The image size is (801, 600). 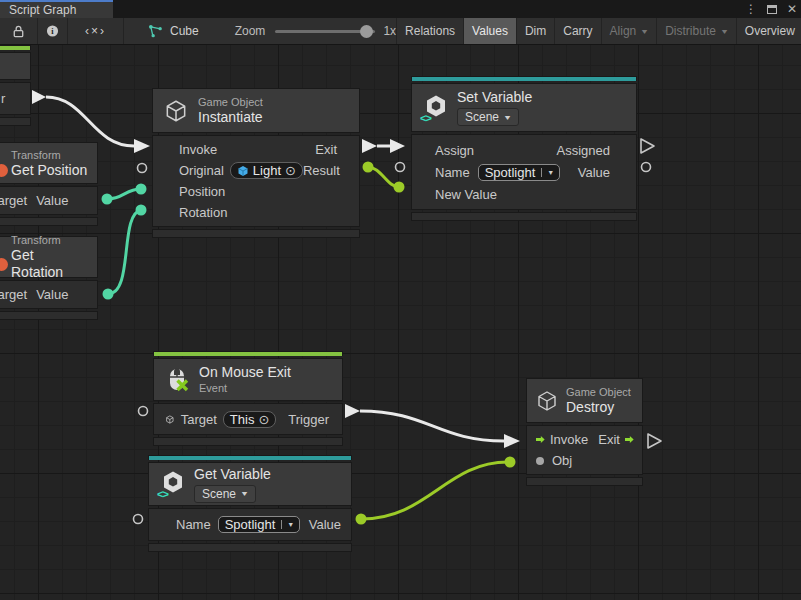 I want to click on node-instantiate: Game Object Instantiate Invoke Exit Orig…, so click(x=256, y=163).